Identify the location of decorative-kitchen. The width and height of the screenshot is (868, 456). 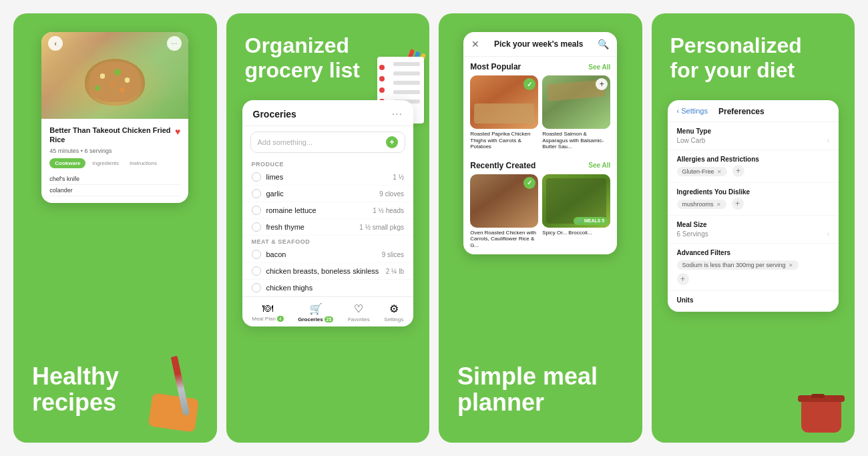
(174, 396).